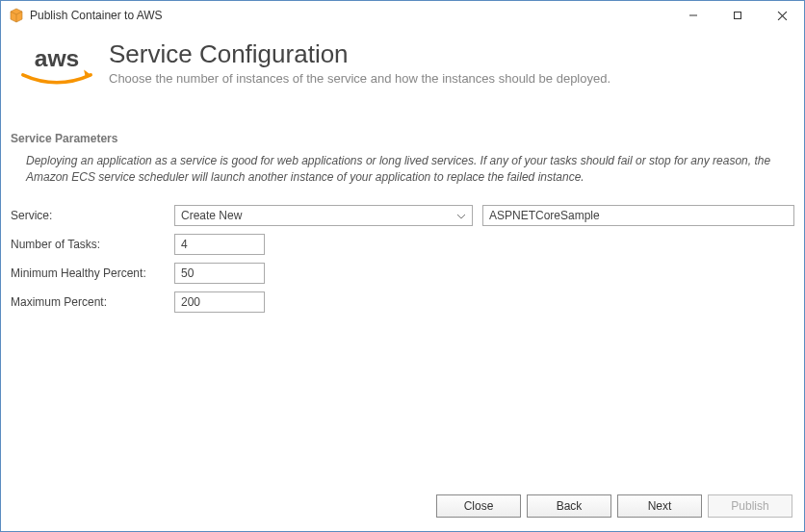 This screenshot has width=805, height=532. What do you see at coordinates (360, 63) in the screenshot?
I see `header-text: Service Configuration Choose the number …` at bounding box center [360, 63].